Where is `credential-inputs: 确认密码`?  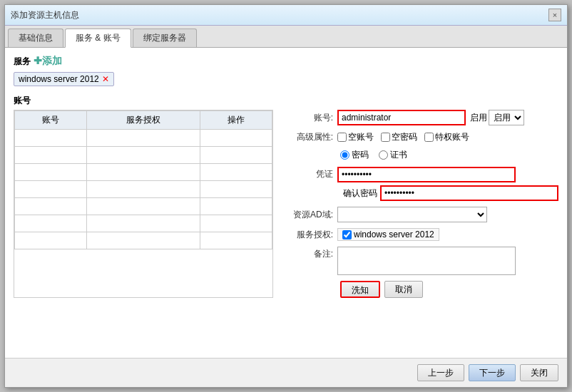 credential-inputs: 确认密码 is located at coordinates (448, 184).